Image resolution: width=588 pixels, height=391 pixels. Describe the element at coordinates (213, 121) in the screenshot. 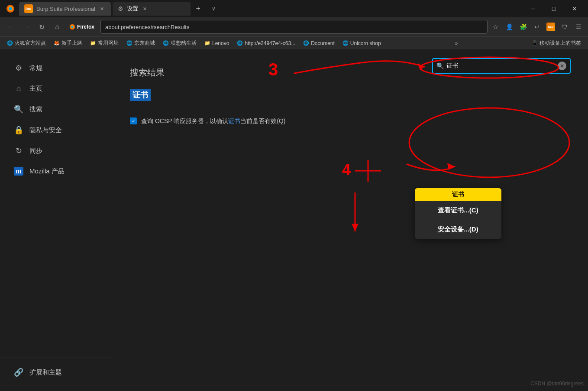

I see `result-text: 查询 OCSP 响应服务器，以确认证书当前是否有效(Q)` at that location.